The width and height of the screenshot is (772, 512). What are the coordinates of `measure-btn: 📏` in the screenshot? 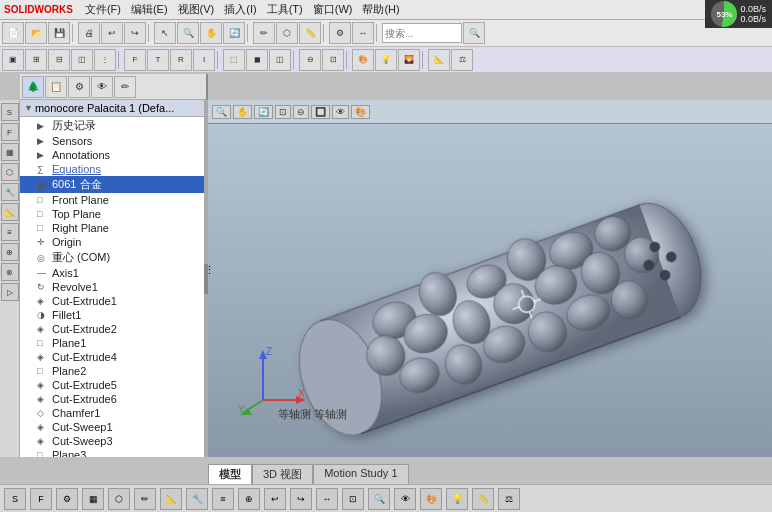 It's located at (310, 33).